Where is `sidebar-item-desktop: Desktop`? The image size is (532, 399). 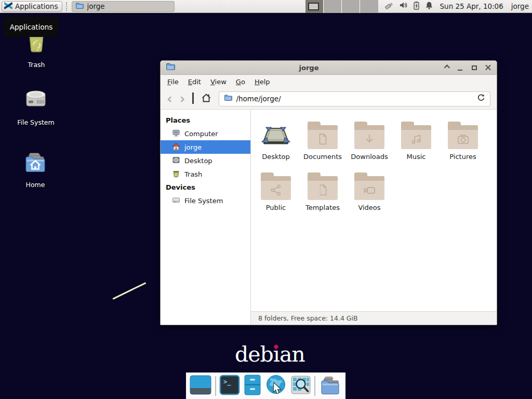
sidebar-item-desktop: Desktop is located at coordinates (206, 161).